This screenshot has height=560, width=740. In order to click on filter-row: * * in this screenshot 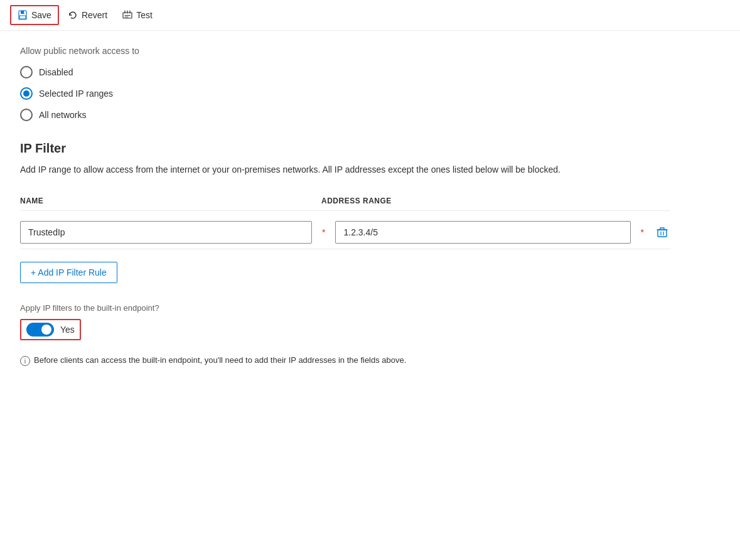, I will do `click(345, 232)`.